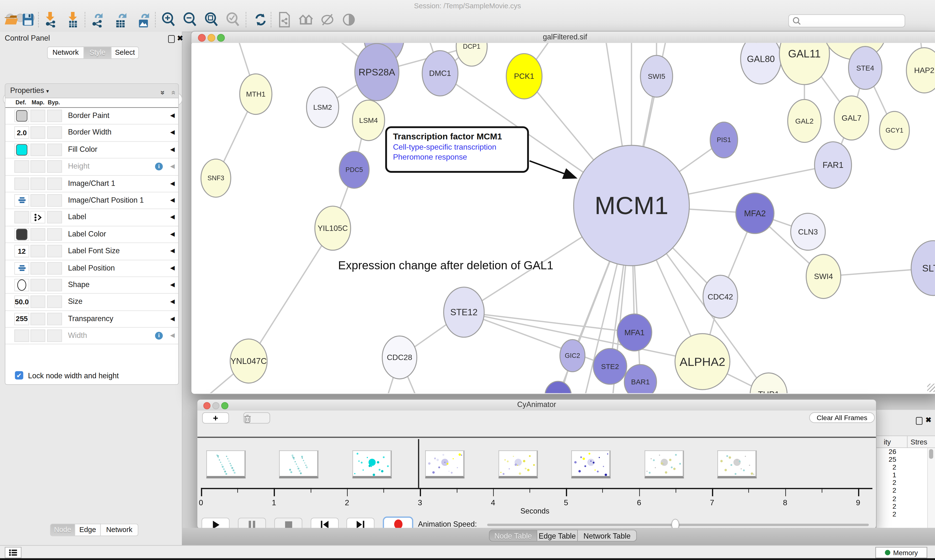 The image size is (935, 560). What do you see at coordinates (894, 131) in the screenshot?
I see `network-node-gcy1: GCY1` at bounding box center [894, 131].